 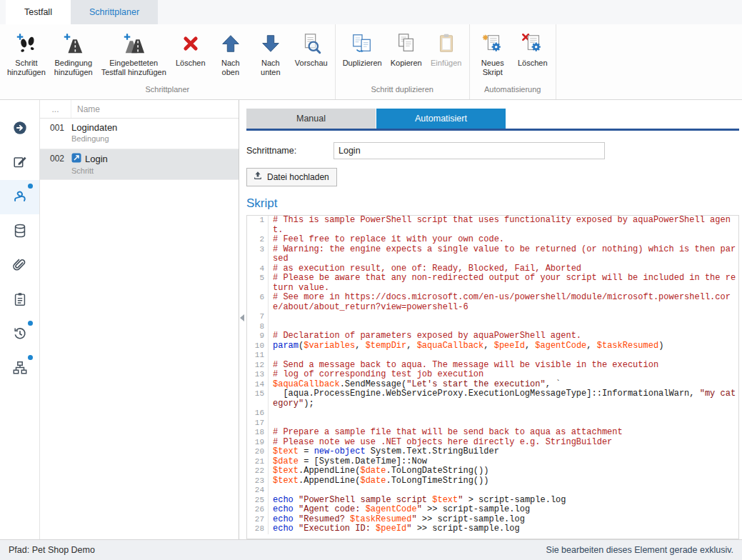 I want to click on step-name-row: Schrittname:, so click(x=493, y=151).